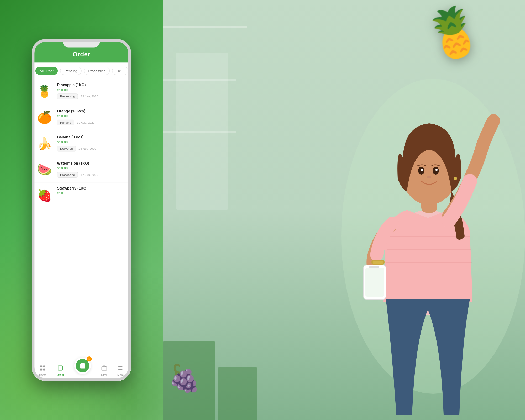 The image size is (525, 420). I want to click on filter-tabs: All Order Pending Processing De..., so click(81, 70).